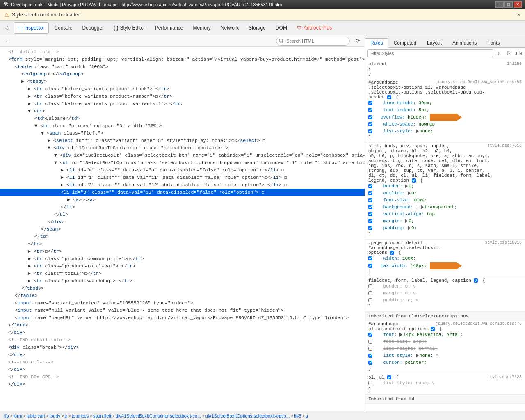 The image size is (525, 420). What do you see at coordinates (182, 318) in the screenshot?
I see `dom-line: <input name="pageURL" value="http://www.…` at bounding box center [182, 318].